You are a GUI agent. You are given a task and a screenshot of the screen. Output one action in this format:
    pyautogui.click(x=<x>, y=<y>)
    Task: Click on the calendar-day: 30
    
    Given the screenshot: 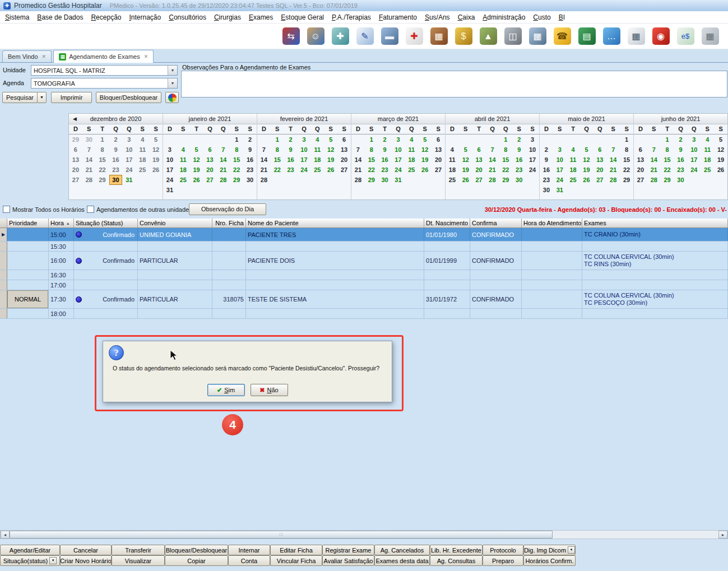 What is the action you would take?
    pyautogui.click(x=116, y=180)
    